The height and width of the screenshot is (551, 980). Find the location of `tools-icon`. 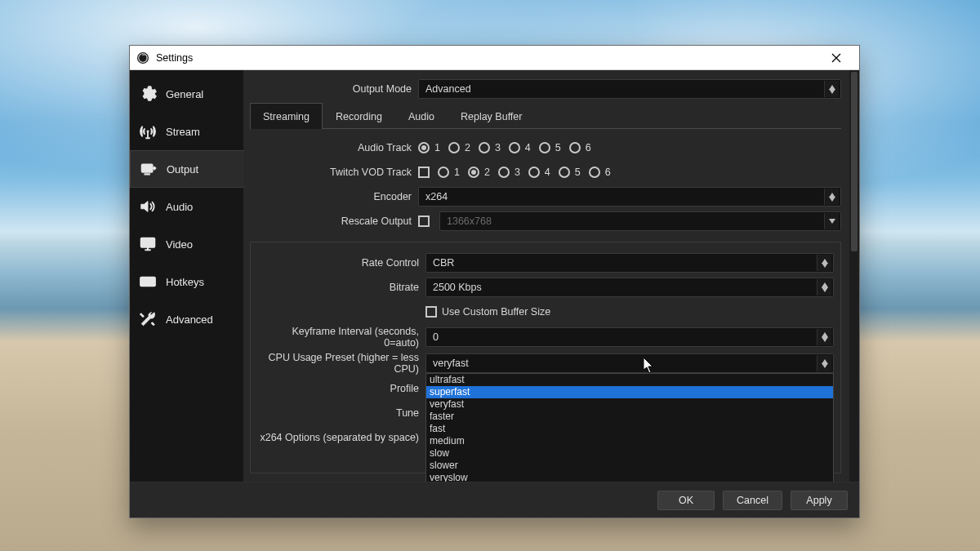

tools-icon is located at coordinates (148, 319).